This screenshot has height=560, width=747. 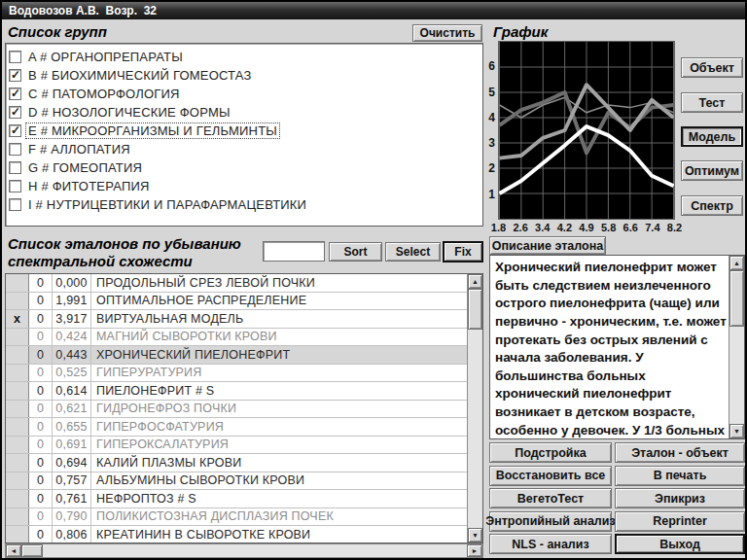 I want to click on select-button: Select, so click(x=412, y=252).